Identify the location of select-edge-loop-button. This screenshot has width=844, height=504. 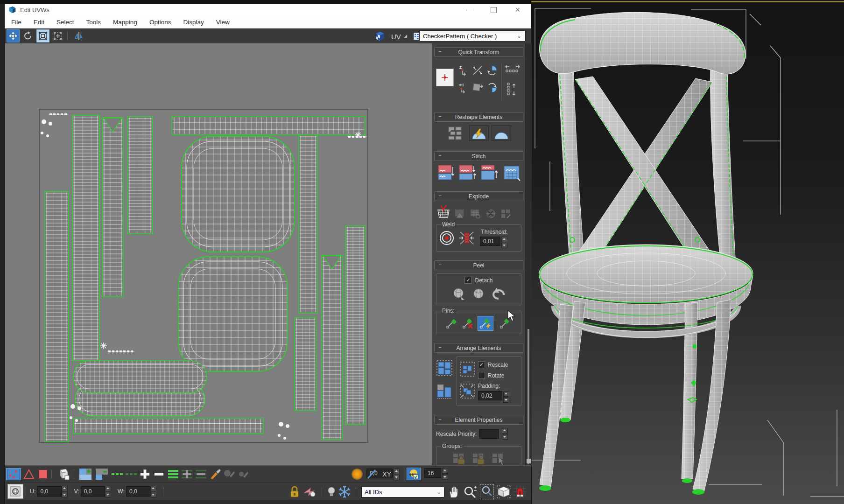
(117, 474).